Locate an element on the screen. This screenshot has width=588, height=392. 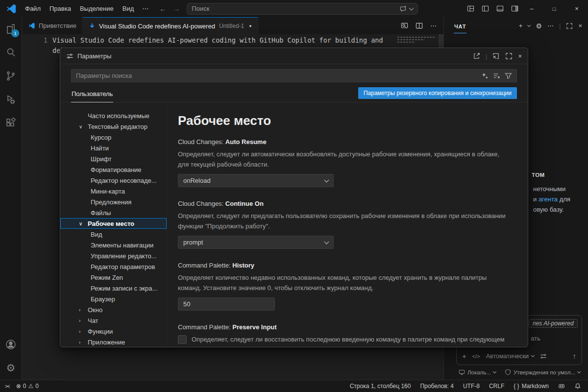
setting-number-input is located at coordinates (226, 304).